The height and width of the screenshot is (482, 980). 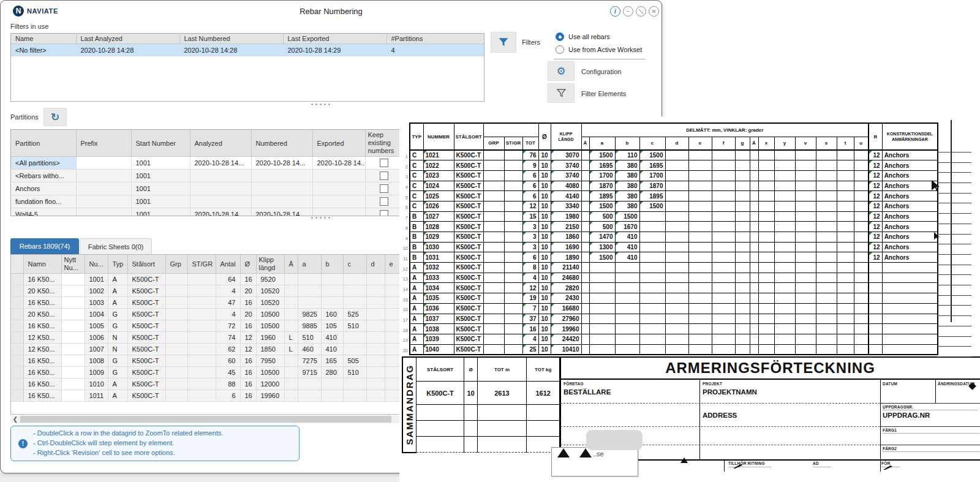 What do you see at coordinates (206, 361) in the screenshot?
I see `rebar-row: 16 K50...1008GK500C-T601679507275165505` at bounding box center [206, 361].